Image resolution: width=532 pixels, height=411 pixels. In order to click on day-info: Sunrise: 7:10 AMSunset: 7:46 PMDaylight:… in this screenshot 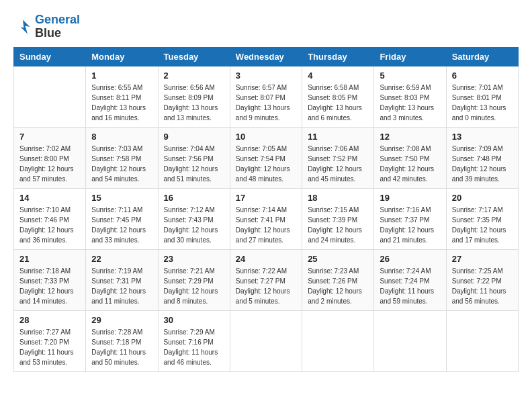, I will do `click(50, 225)`.